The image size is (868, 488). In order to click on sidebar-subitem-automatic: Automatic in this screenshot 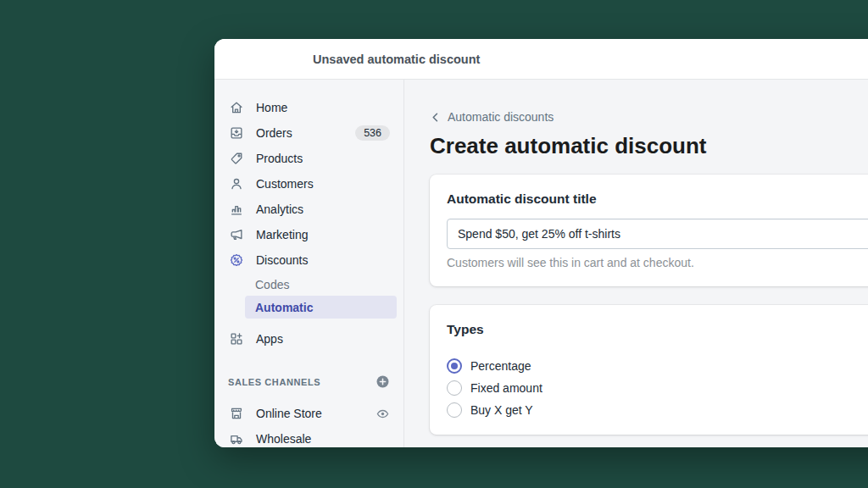, I will do `click(320, 307)`.